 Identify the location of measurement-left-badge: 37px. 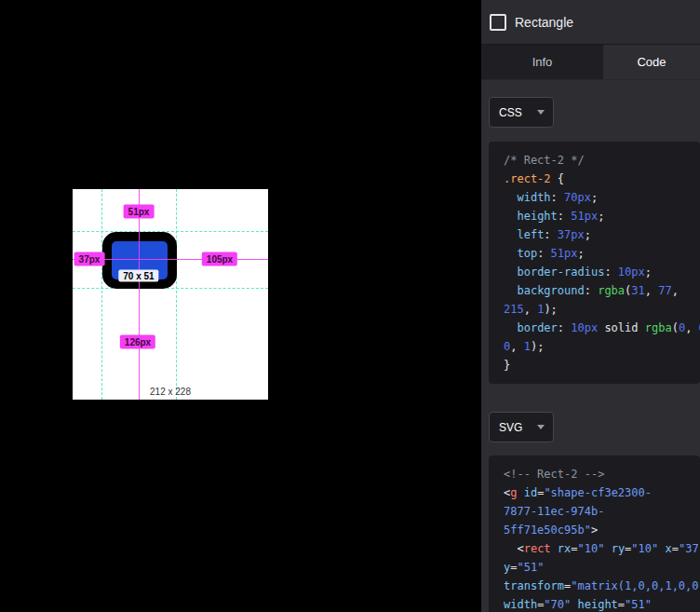
(89, 259).